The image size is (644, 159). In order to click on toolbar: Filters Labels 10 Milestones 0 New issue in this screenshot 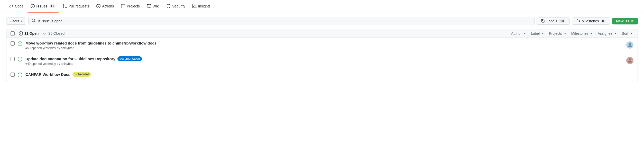, I will do `click(322, 21)`.